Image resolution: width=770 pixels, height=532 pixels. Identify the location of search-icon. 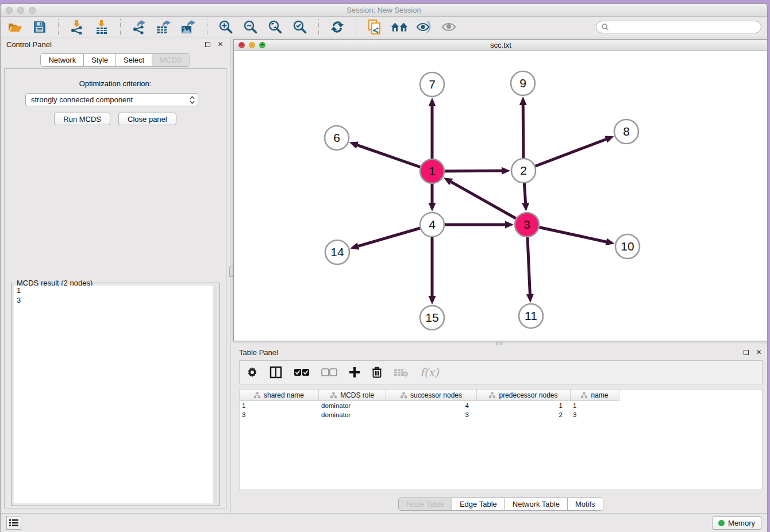
(605, 27).